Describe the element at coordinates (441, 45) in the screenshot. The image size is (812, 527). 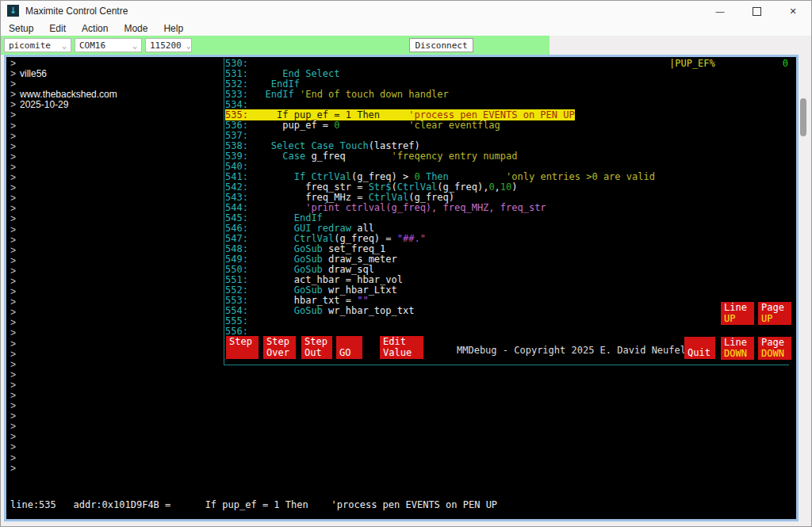
I see `disconnect-button: Disconnect` at that location.